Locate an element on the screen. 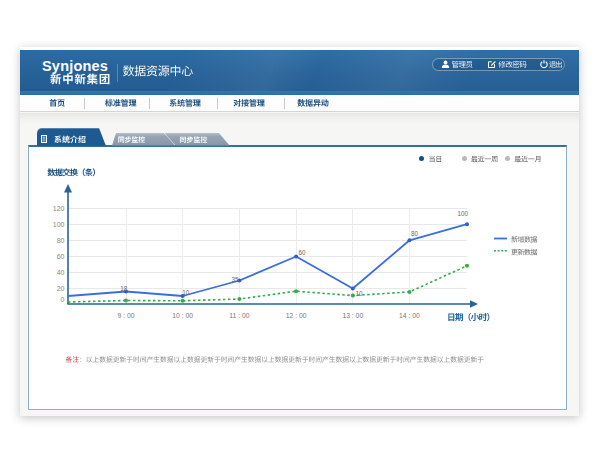  svg-text: 13 : 00 is located at coordinates (352, 316).